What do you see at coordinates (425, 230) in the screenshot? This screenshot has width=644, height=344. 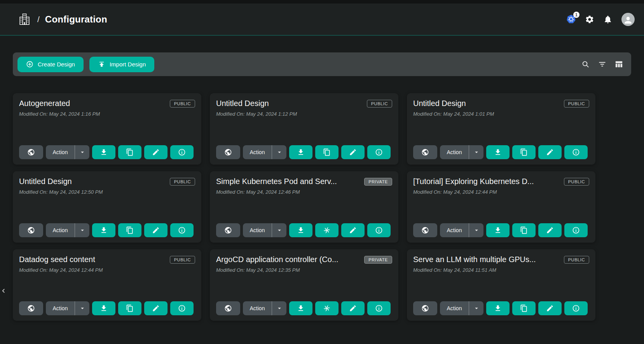 I see `globe-icon` at bounding box center [425, 230].